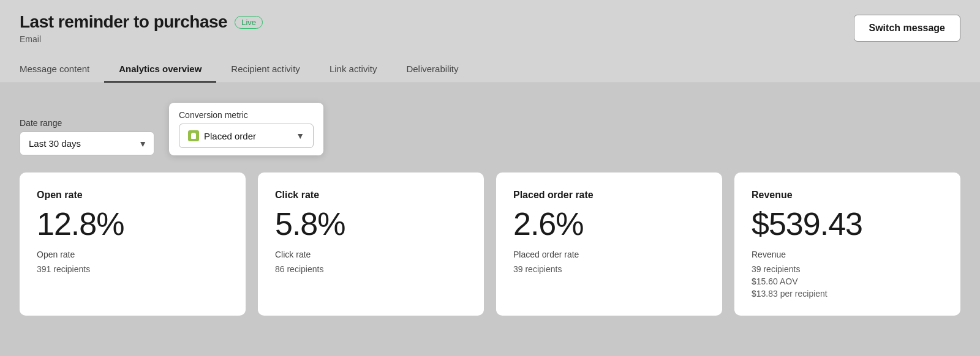  What do you see at coordinates (87, 143) in the screenshot?
I see `date-range-select-wrapper: Last 7 days Last 30 days Last 90 days Al…` at bounding box center [87, 143].